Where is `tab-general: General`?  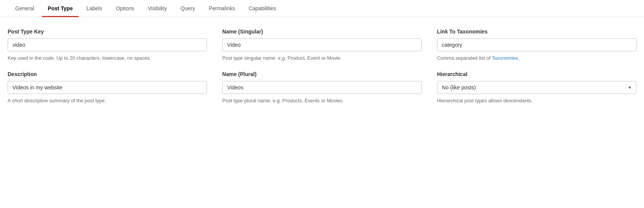
tab-general: General is located at coordinates (25, 8).